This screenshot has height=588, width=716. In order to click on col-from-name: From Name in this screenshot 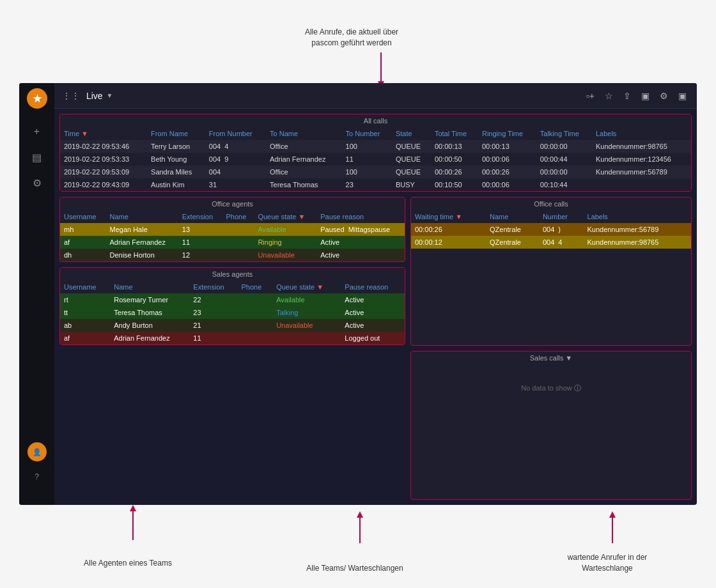, I will do `click(176, 134)`.